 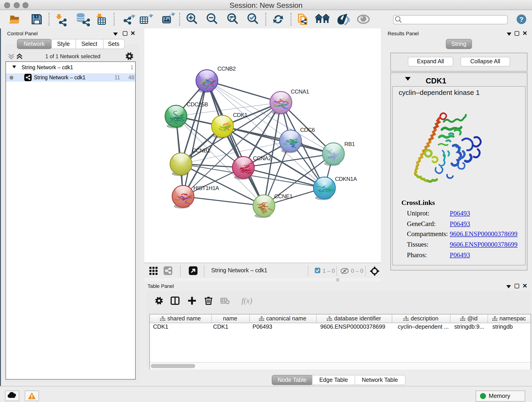 I want to click on svg-text: CDK1, so click(x=240, y=115).